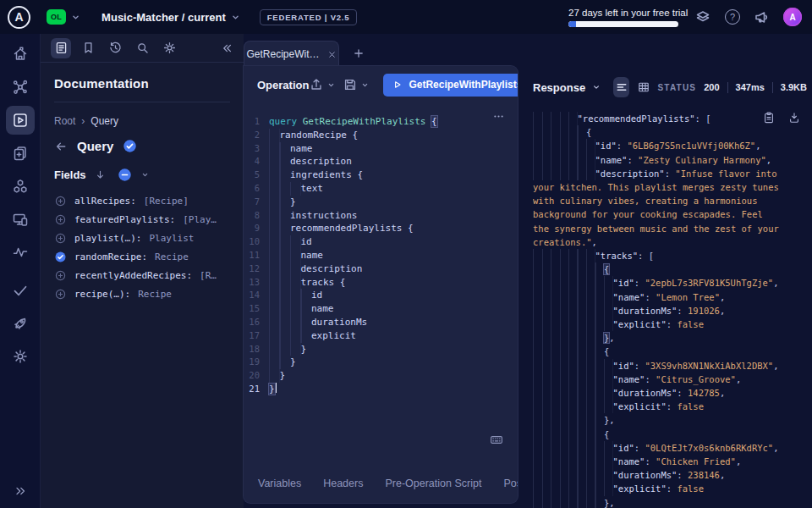 This screenshot has height=508, width=812. Describe the element at coordinates (256, 189) in the screenshot. I see `line-number: 6` at that location.